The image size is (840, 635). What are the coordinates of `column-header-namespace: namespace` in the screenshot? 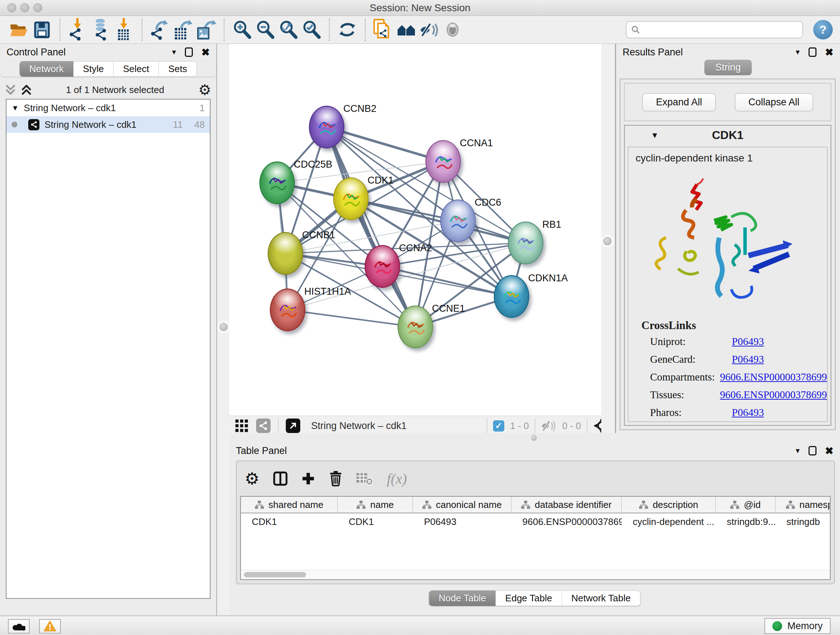 It's located at (803, 505).